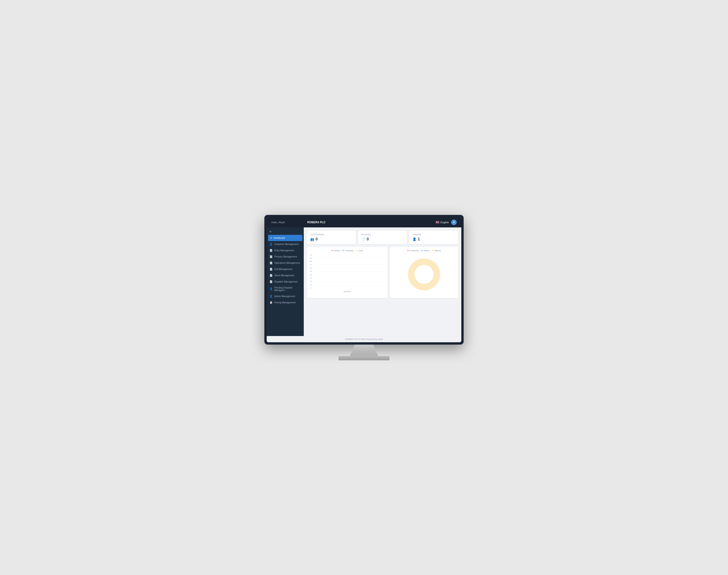 The height and width of the screenshot is (575, 728). Describe the element at coordinates (348, 251) in the screenshot. I see `legend-processes: Processes` at that location.